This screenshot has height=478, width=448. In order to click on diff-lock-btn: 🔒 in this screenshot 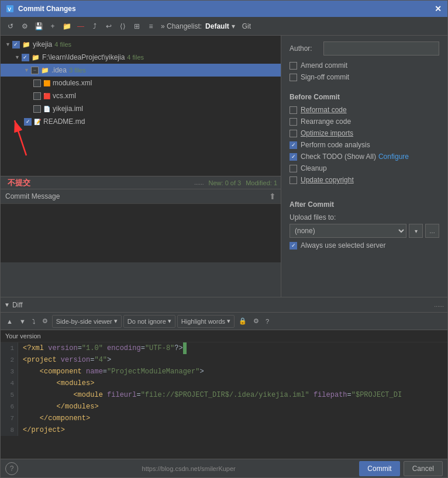, I will do `click(243, 321)`.